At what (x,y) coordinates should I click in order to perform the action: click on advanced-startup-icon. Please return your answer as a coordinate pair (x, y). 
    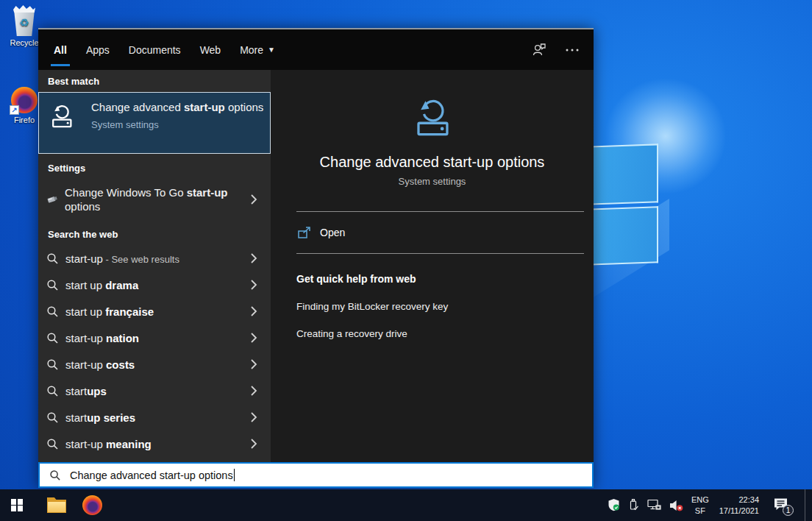
    Looking at the image, I should click on (62, 116).